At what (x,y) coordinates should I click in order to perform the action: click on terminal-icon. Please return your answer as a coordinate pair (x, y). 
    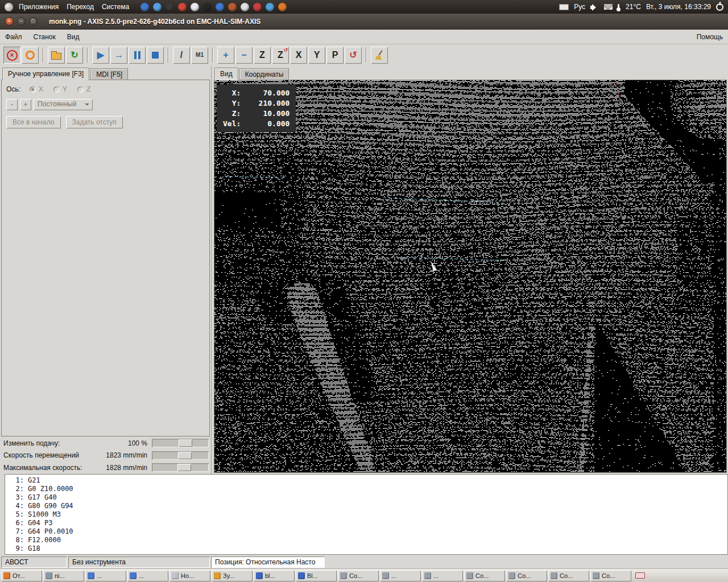
    Looking at the image, I should click on (169, 7).